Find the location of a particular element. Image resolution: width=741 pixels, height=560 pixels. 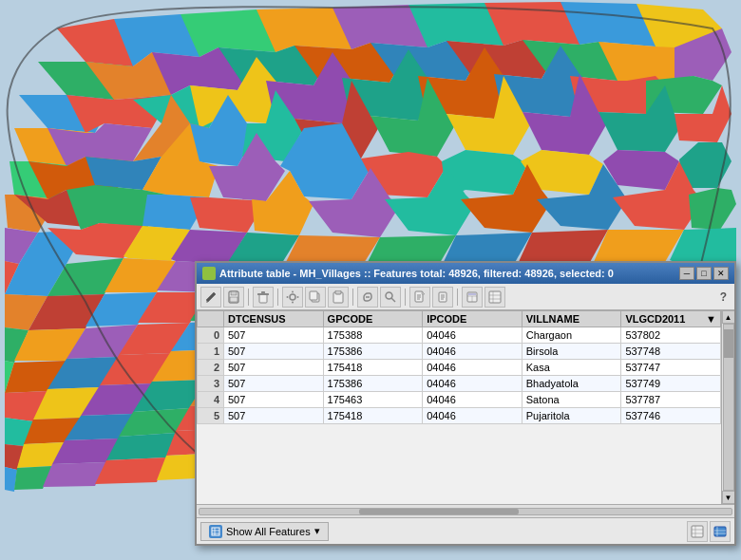

show-all-features-button: Show All Features ▾ is located at coordinates (264, 532).